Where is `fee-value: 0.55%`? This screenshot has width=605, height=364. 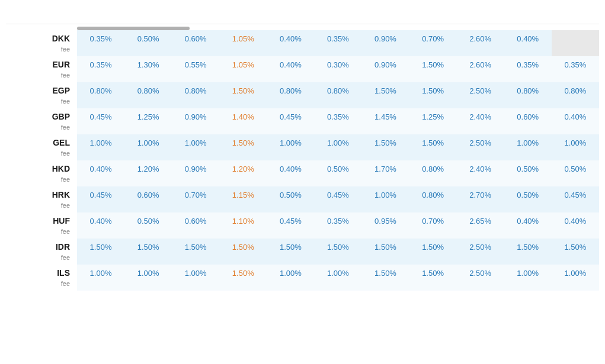
fee-value: 0.55% is located at coordinates (196, 63).